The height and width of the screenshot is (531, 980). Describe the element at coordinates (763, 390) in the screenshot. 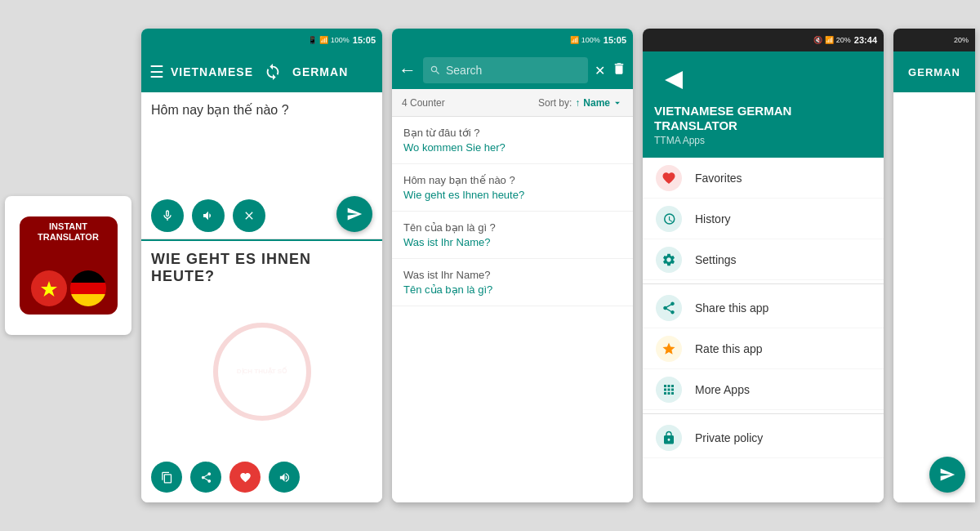

I see `menu-item-more-apps: More Apps` at that location.